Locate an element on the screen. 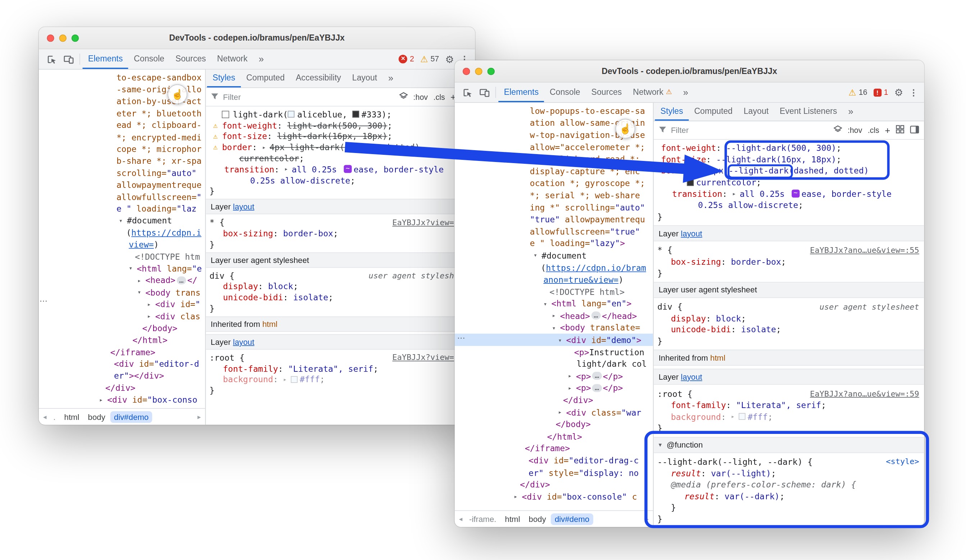 This screenshot has width=966, height=560. code-line: :root {EaYBJJx?ano…ue&view=:59 is located at coordinates (789, 394).